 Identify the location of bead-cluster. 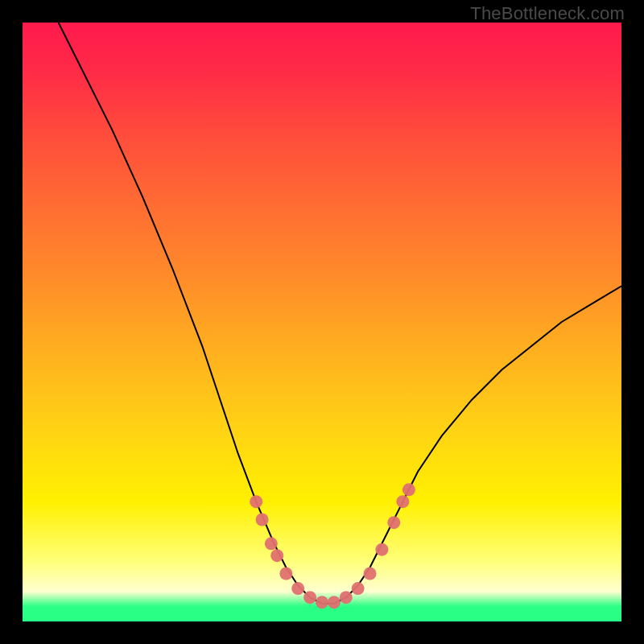
(332, 546).